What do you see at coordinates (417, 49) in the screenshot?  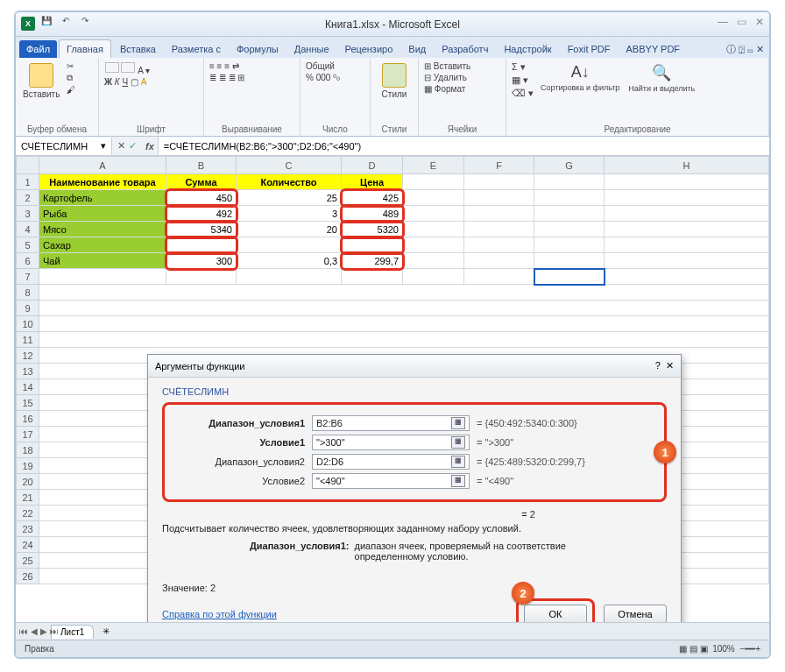 I see `tab-view: Вид` at bounding box center [417, 49].